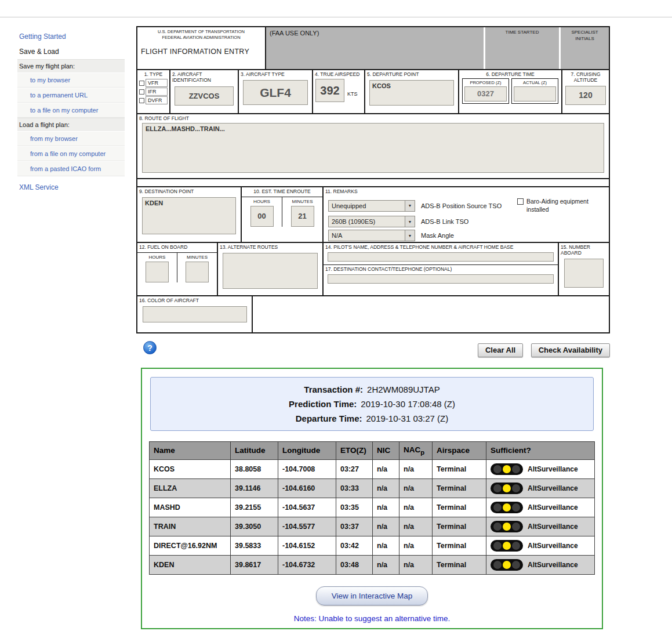  Describe the element at coordinates (141, 84) in the screenshot. I see `vfr-checkbox` at that location.